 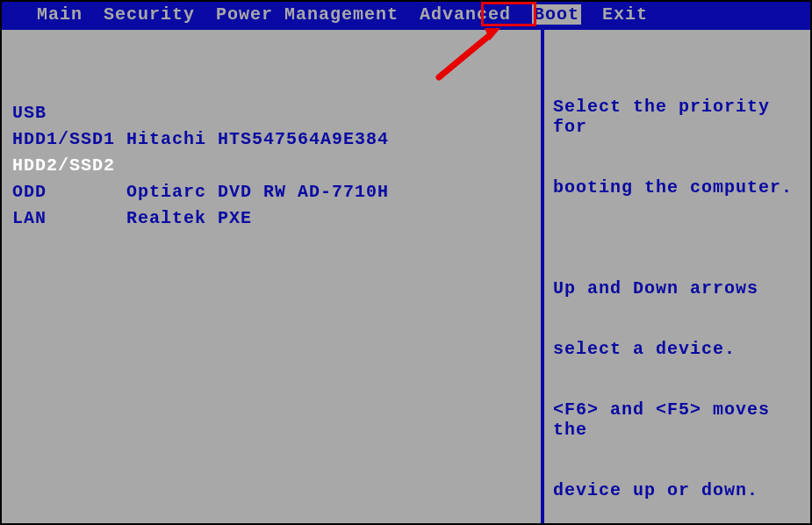 What do you see at coordinates (625, 14) in the screenshot?
I see `tab-exit: Exit` at bounding box center [625, 14].